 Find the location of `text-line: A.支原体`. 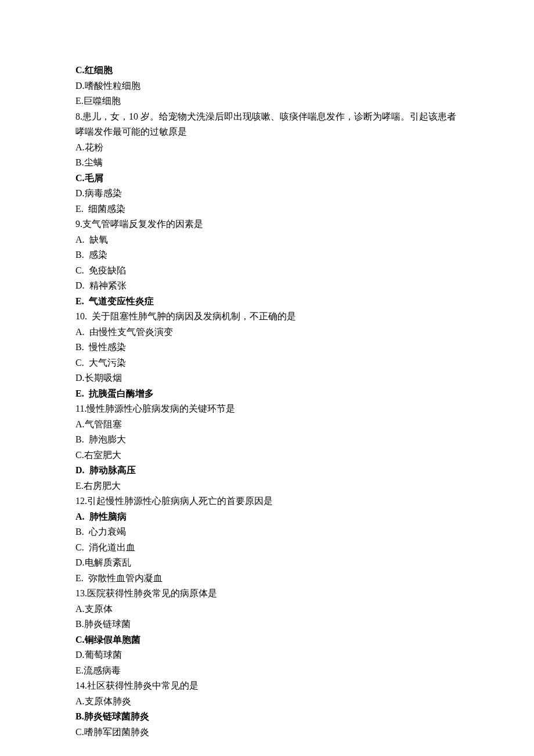

text-line: A.支原体 is located at coordinates (267, 610).